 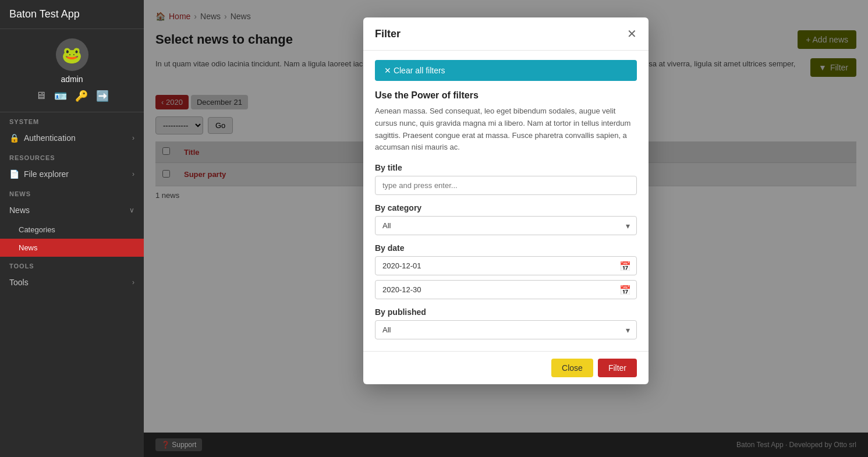 I want to click on sidebar-item-categories: Categories, so click(x=72, y=229).